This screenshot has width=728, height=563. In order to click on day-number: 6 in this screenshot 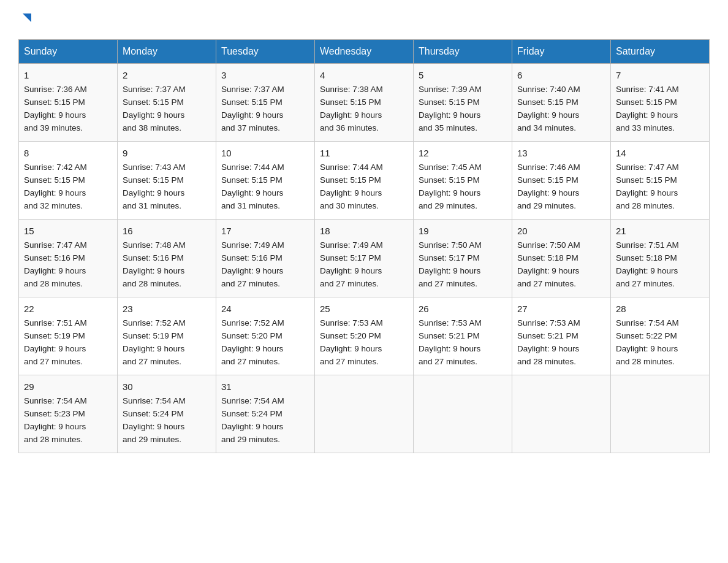, I will do `click(561, 75)`.